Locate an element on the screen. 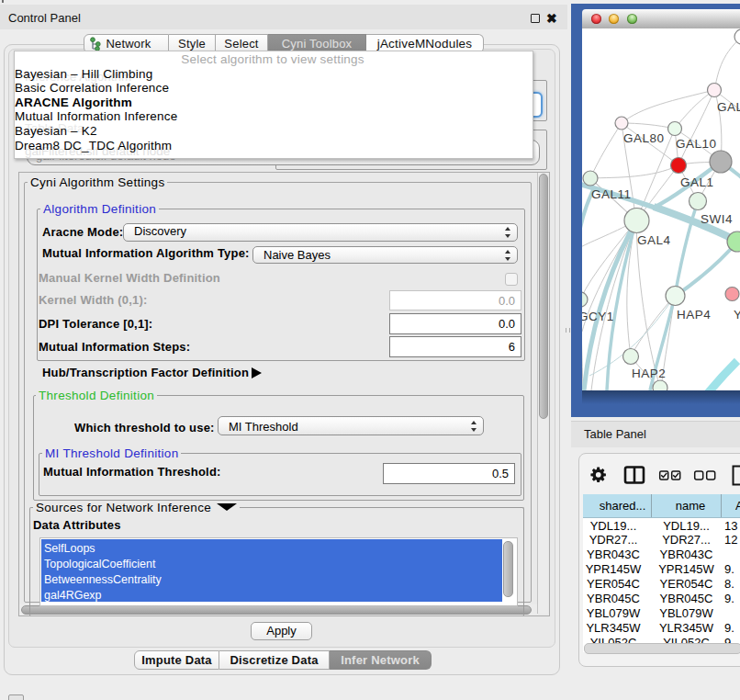  svg-text: GAL80 is located at coordinates (645, 138).